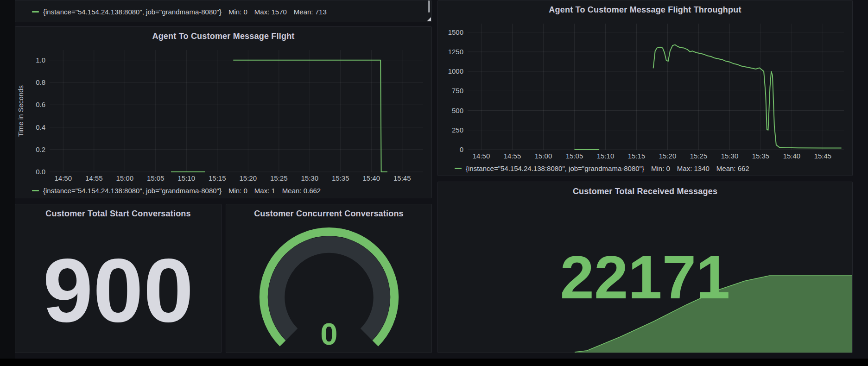 This screenshot has width=868, height=366. What do you see at coordinates (223, 37) in the screenshot?
I see `panel-title: Agent To Customer Message Flight` at bounding box center [223, 37].